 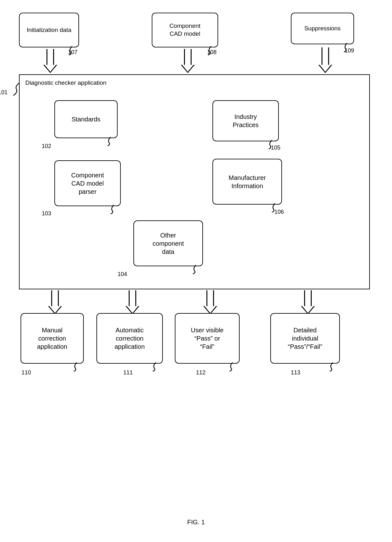 What do you see at coordinates (73, 52) in the screenshot?
I see `label-107: 107` at bounding box center [73, 52].